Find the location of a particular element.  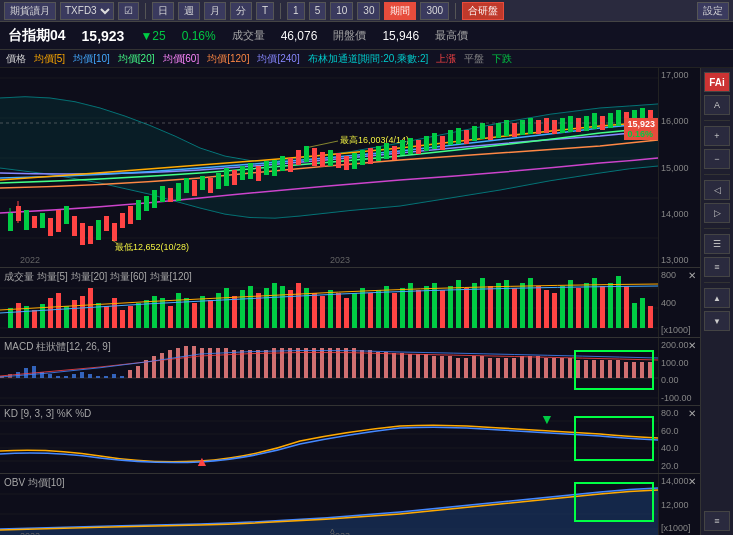

obv-chart: OBV 均價[10] ✕ 2022 2023 ^ 14,00 is located at coordinates (350, 504).